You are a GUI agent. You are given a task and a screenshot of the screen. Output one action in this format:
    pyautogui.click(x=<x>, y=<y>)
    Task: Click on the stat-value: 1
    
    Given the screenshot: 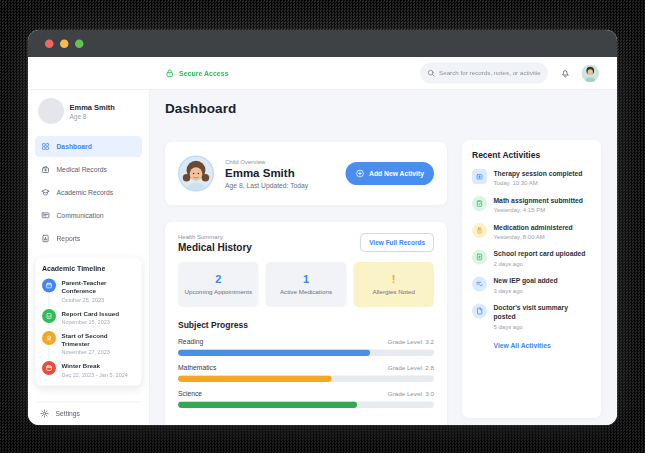 What is the action you would take?
    pyautogui.click(x=306, y=280)
    